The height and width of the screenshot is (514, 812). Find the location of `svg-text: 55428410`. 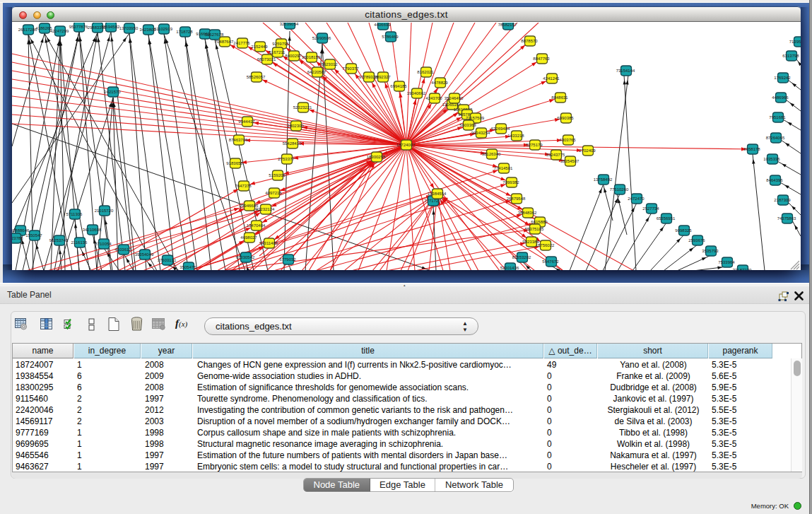

svg-text: 55428410 is located at coordinates (293, 144).